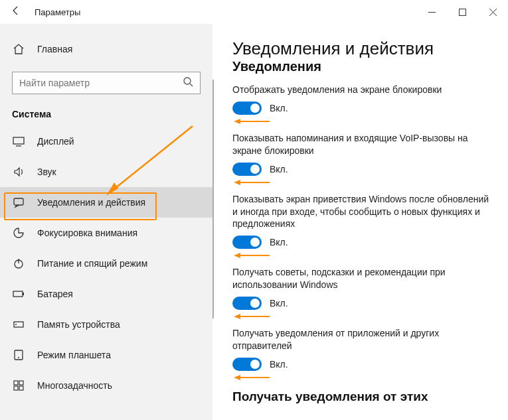  Describe the element at coordinates (106, 49) in the screenshot. I see `home-link: Главная` at that location.